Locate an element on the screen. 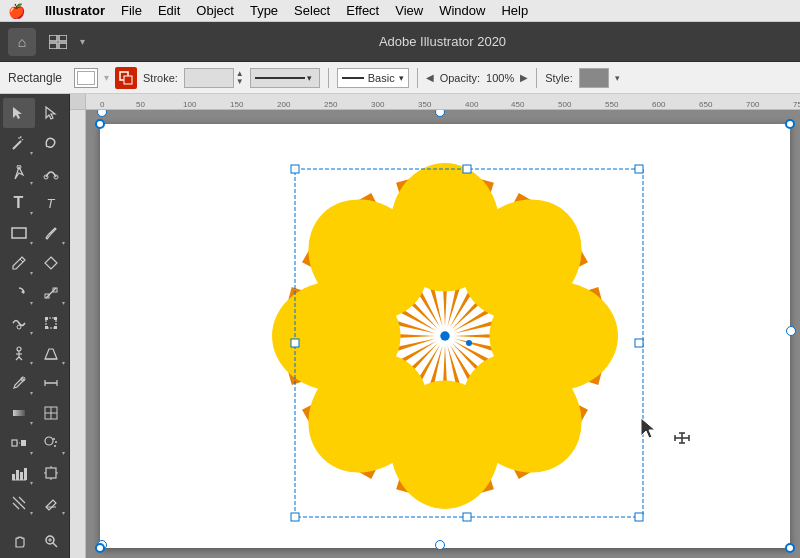  stroke-dropdown: ▾ is located at coordinates (285, 78).